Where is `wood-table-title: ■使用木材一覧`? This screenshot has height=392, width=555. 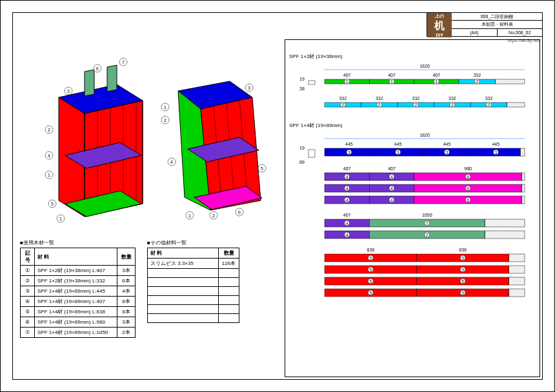 wood-table-title: ■使用木材一覧 is located at coordinates (77, 242).